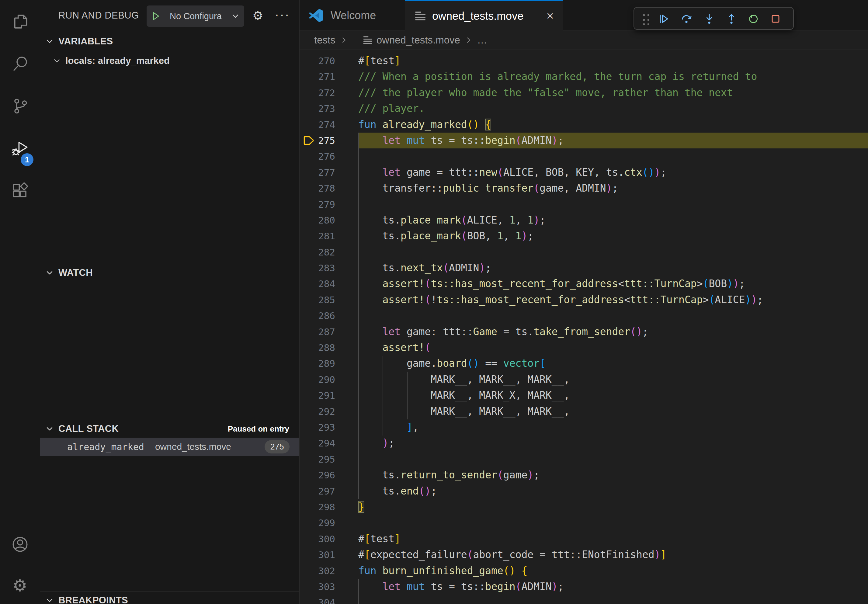  I want to click on more-actions-icon: ···, so click(281, 14).